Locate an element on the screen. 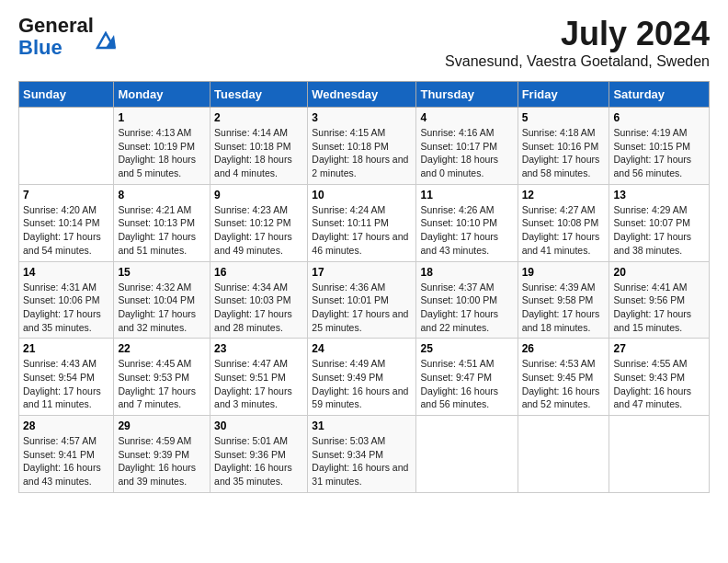 Image resolution: width=728 pixels, height=563 pixels. day-number: 28 is located at coordinates (66, 426).